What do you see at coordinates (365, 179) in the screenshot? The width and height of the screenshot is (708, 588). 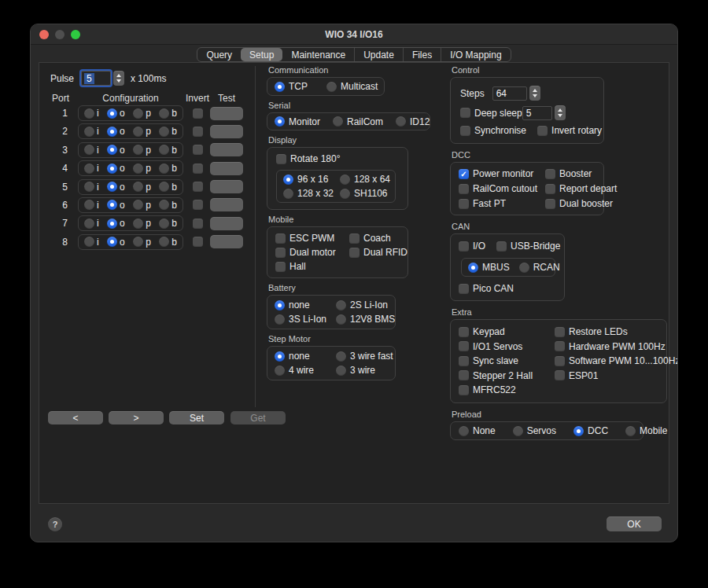 I see `option-128x64: 128 x 64` at bounding box center [365, 179].